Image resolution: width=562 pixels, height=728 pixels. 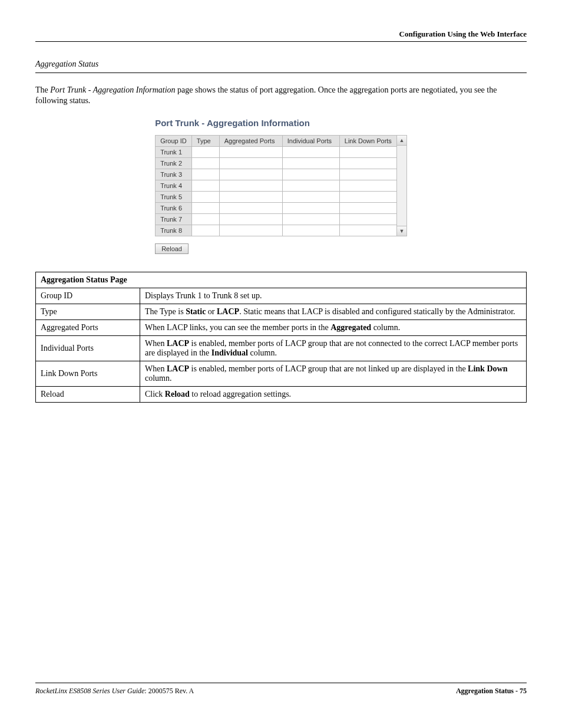 I want to click on desc-table-header-row: Aggregation Status Page, so click(x=282, y=281).